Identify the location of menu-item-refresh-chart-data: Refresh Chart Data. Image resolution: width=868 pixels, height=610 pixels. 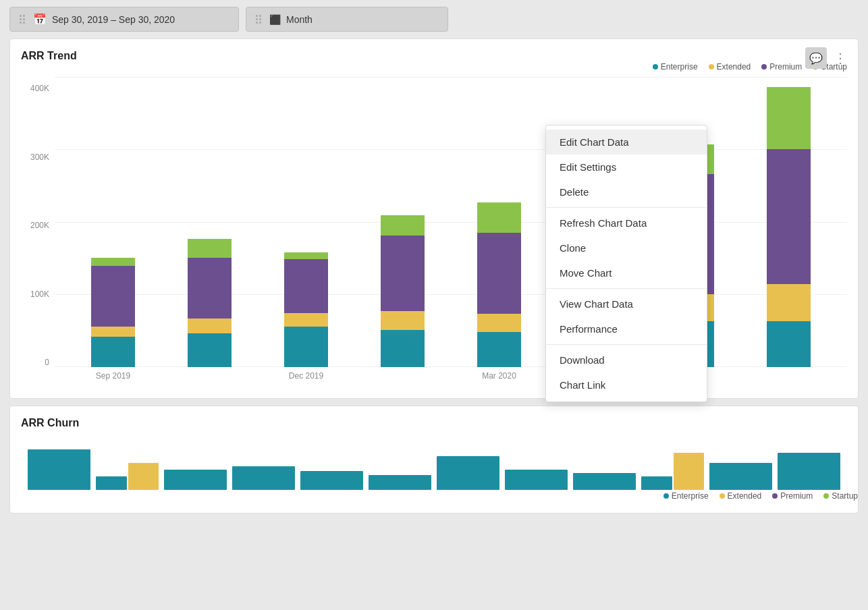
(626, 223).